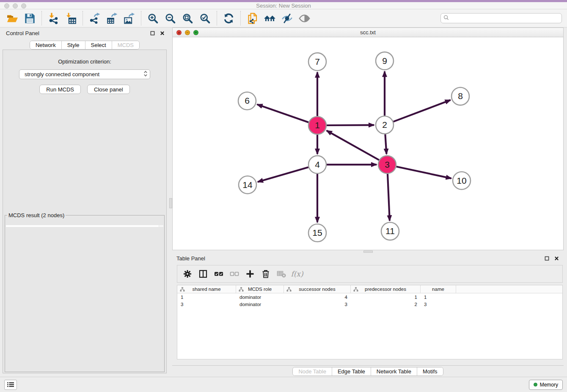 This screenshot has height=392, width=567. I want to click on table-panel-float-button, so click(547, 258).